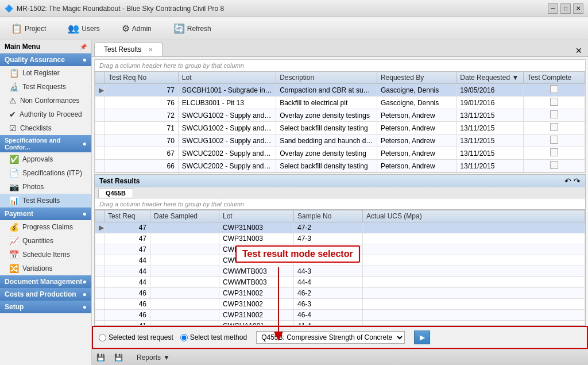  I want to click on table-row: 72 SWCUG1002 - Supply and inst... Overla…, so click(340, 116).